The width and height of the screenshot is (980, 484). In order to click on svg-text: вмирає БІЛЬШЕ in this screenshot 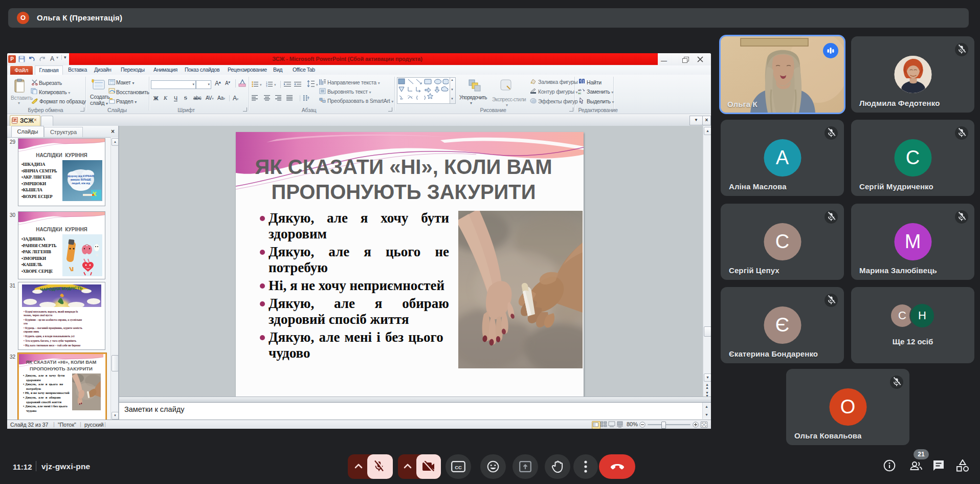, I will do `click(81, 180)`.